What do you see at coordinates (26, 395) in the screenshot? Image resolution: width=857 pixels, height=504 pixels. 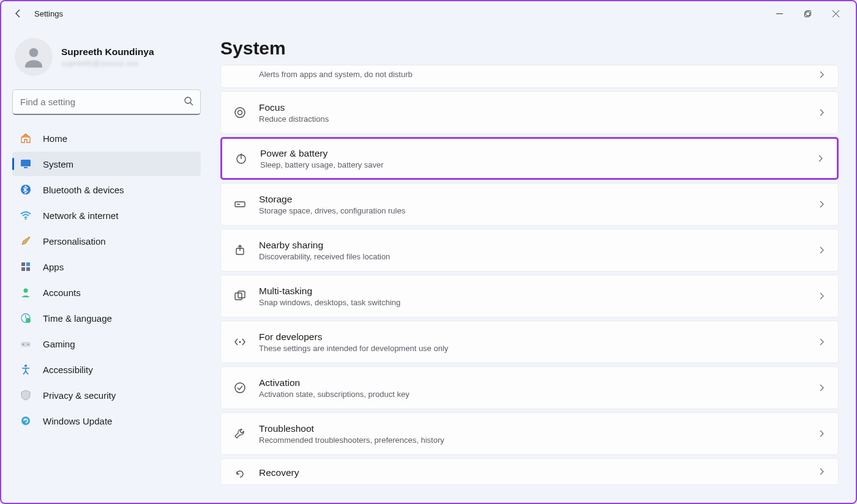 I see `shield-icon` at bounding box center [26, 395].